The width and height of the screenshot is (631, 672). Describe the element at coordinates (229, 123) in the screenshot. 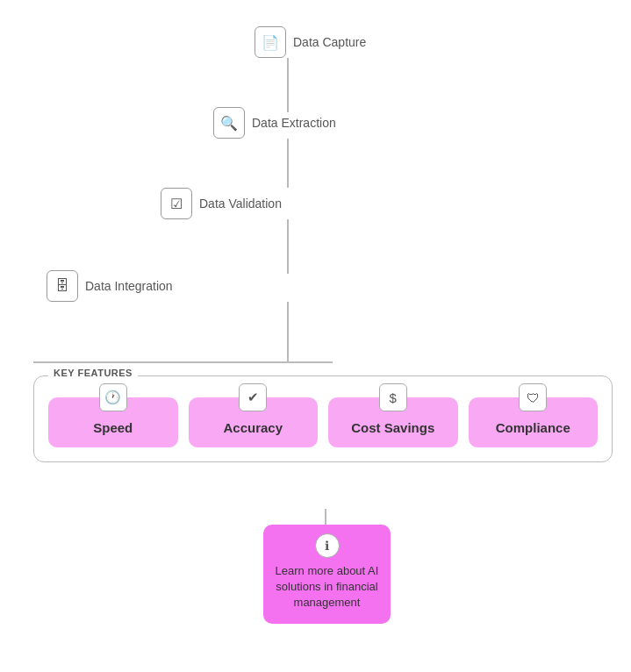

I see `data-extraction-icon: 🔍` at that location.